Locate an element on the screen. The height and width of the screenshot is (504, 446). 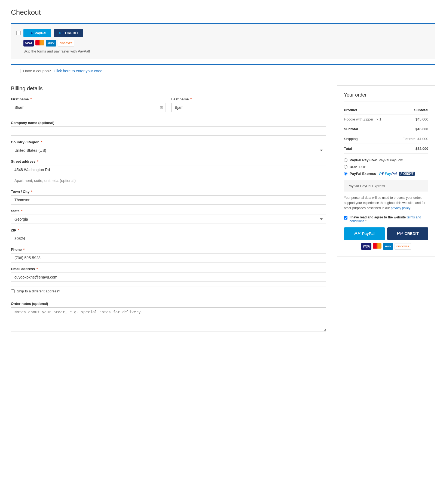
country-group: Country / Region * United States (US) is located at coordinates (169, 147).